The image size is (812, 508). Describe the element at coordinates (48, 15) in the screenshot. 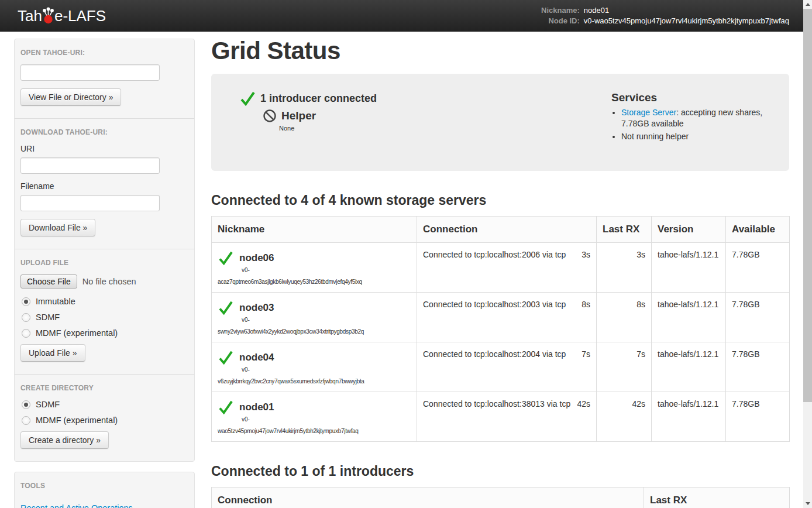

I see `tahoe-node-icon` at that location.